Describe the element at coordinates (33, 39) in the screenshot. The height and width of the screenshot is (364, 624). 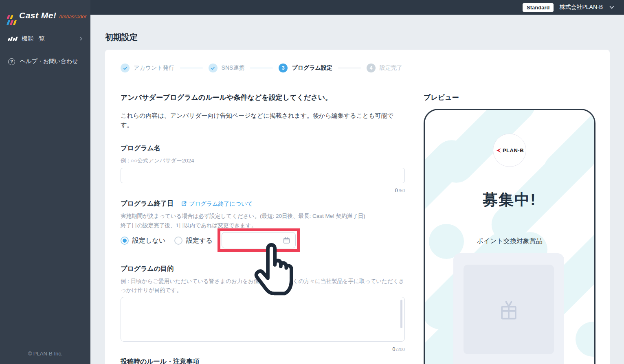
I see `sidebar-item-label: 機能一覧` at that location.